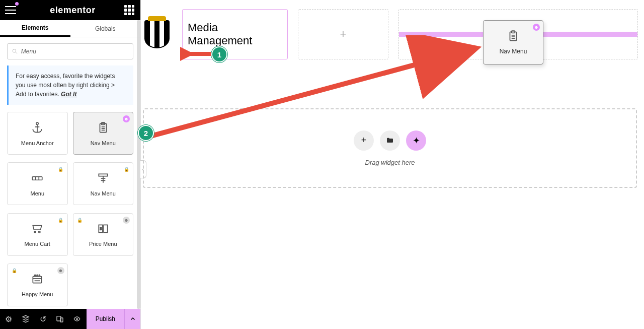 The width and height of the screenshot is (644, 329). I want to click on widget-label: Menu Cart, so click(37, 244).